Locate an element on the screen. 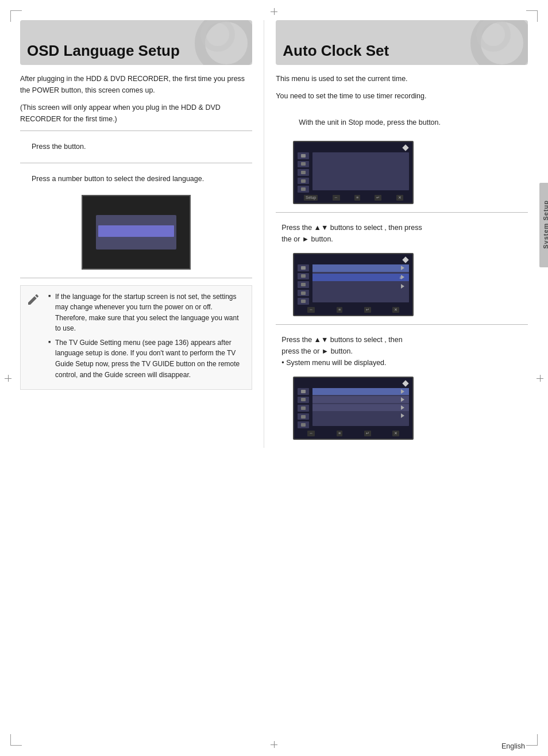 The image size is (548, 756). osd-title: OSD Language Setup is located at coordinates (103, 51).